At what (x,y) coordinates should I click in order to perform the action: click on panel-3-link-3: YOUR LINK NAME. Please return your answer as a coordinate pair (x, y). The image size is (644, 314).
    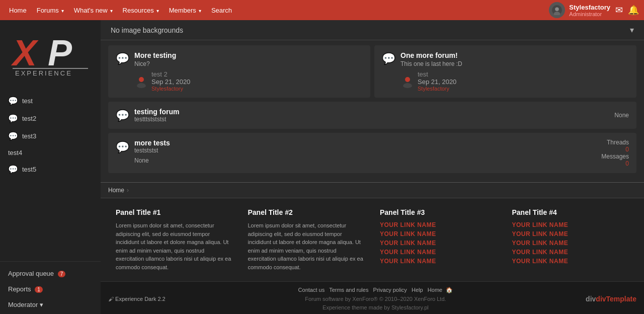
    Looking at the image, I should click on (439, 243).